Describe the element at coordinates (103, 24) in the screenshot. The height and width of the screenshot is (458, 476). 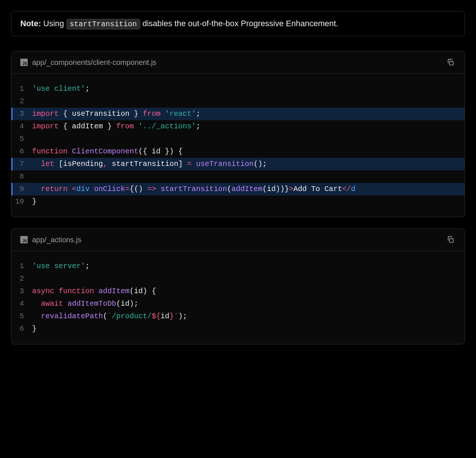
I see `inline-code: startTransition` at that location.